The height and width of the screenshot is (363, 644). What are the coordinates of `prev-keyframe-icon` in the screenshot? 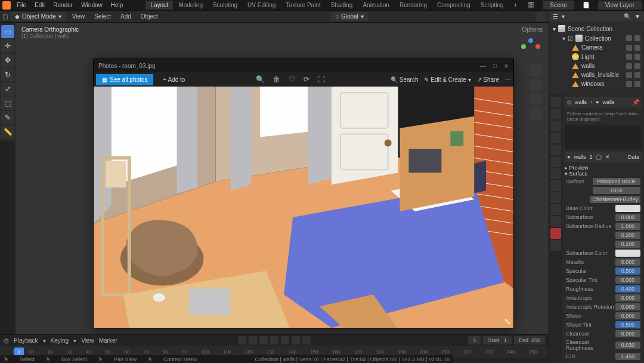 It's located at (264, 340).